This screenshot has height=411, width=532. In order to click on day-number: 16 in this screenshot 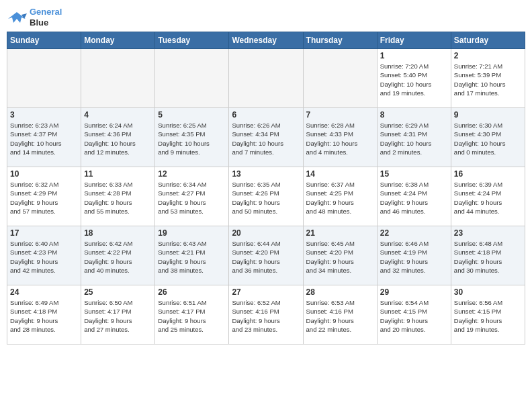, I will do `click(488, 174)`.